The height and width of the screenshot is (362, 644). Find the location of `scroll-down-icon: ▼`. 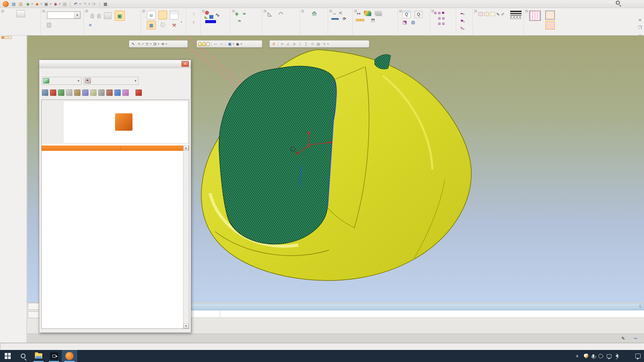

scroll-down-icon: ▼ is located at coordinates (186, 326).